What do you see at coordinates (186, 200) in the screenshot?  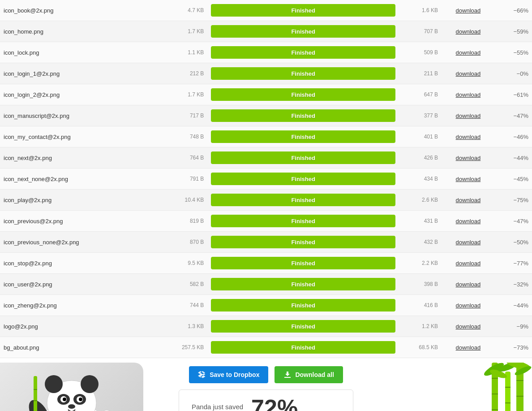 I see `orig-size: 10.4 KB` at bounding box center [186, 200].